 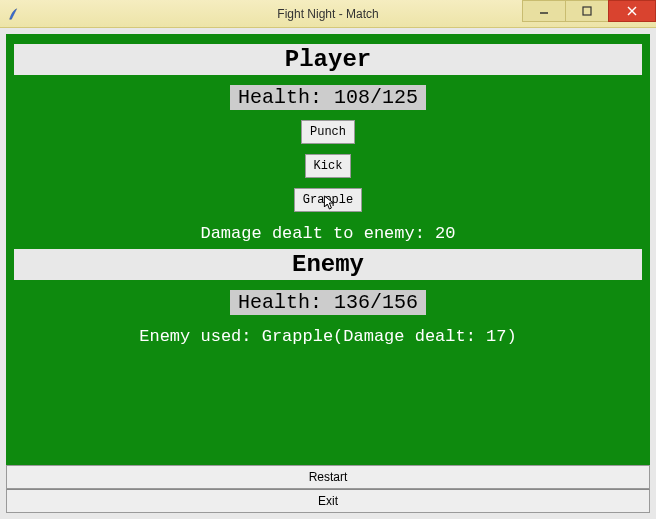 What do you see at coordinates (632, 11) in the screenshot?
I see `close-icon` at bounding box center [632, 11].